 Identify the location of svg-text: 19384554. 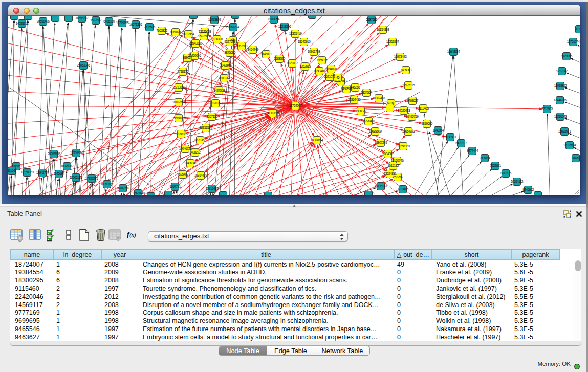
(317, 140).